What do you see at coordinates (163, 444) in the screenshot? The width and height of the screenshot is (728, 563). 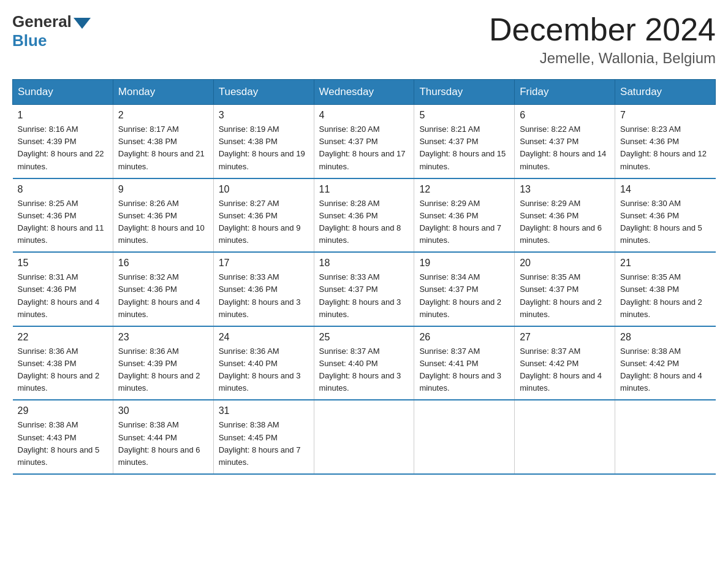 I see `day-info: Sunrise: 8:38 AM Sunset: 4:44 PM Dayligh…` at bounding box center [163, 444].